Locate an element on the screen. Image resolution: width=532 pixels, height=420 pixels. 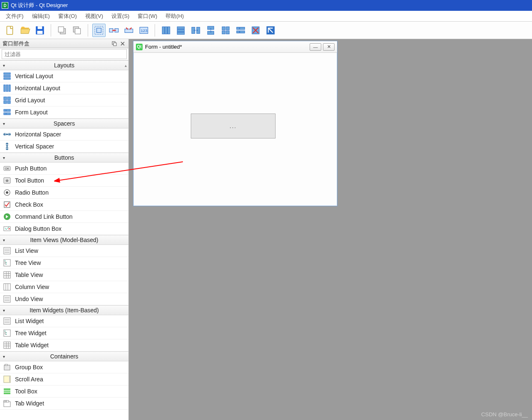
widget-item: List Widget is located at coordinates (64, 321).